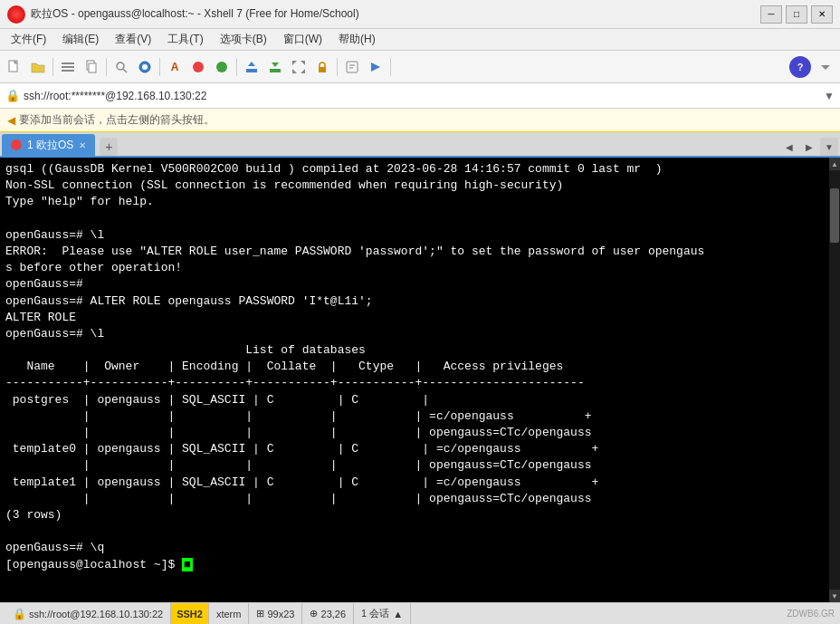 This screenshot has width=840, height=624. Describe the element at coordinates (275, 67) in the screenshot. I see `toolbar-download` at that location.